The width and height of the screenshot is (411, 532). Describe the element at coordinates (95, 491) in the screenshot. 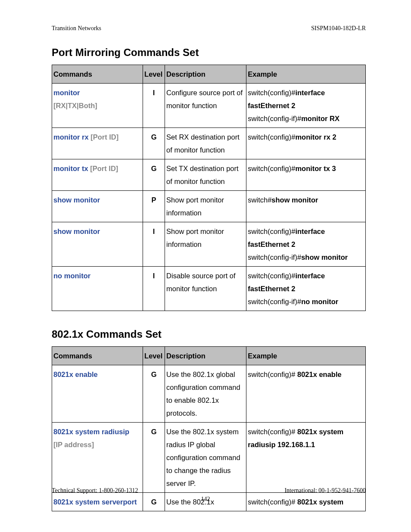

I see `footer-left: Technical Support: 1-800-260-1312` at that location.